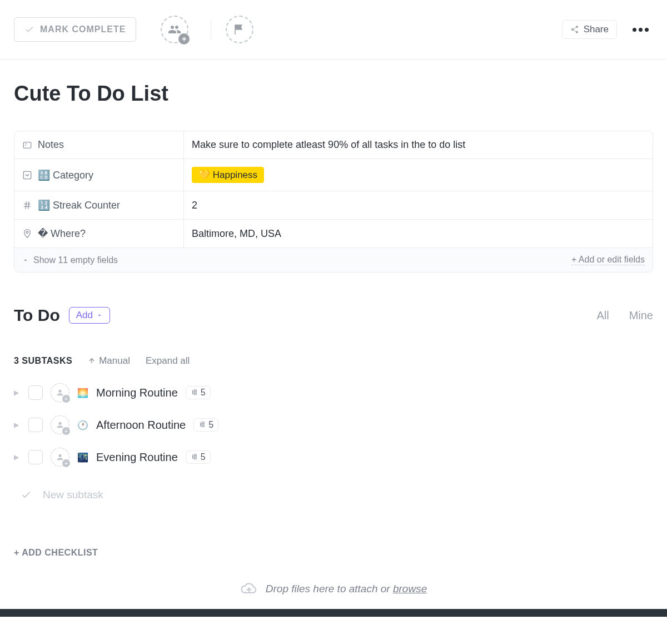 Image resolution: width=667 pixels, height=644 pixels. What do you see at coordinates (334, 145) in the screenshot?
I see `field-row-notes: Notes Make sure to complete atleast 90% …` at bounding box center [334, 145].